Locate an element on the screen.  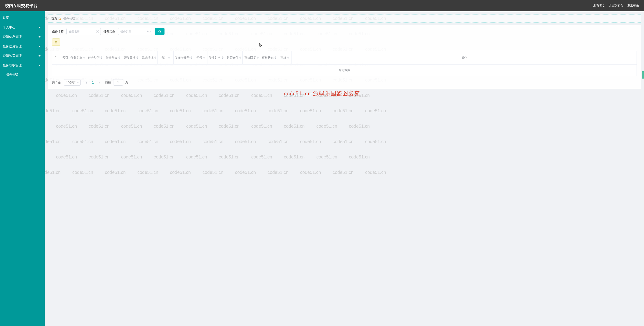
col-index: 索引 is located at coordinates (65, 58).